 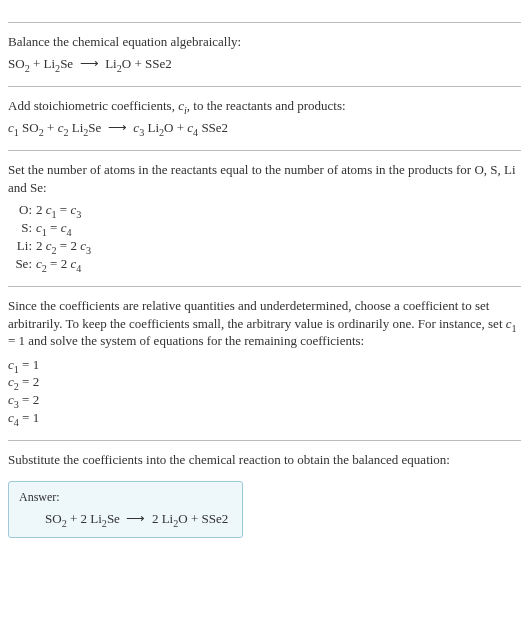 What do you see at coordinates (264, 106) in the screenshot?
I see `text-intro-2: Add stoichiometric coefficients, ci, to …` at bounding box center [264, 106].